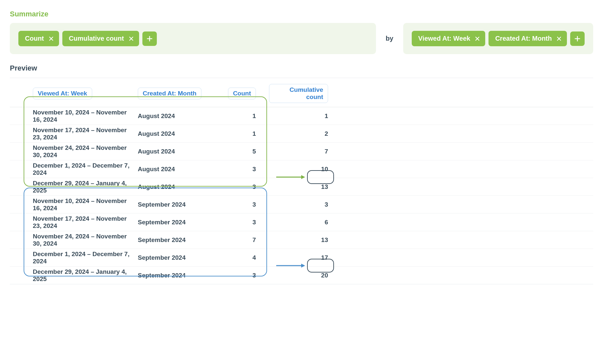 Image resolution: width=603 pixels, height=364 pixels. I want to click on add-metric-button, so click(150, 39).